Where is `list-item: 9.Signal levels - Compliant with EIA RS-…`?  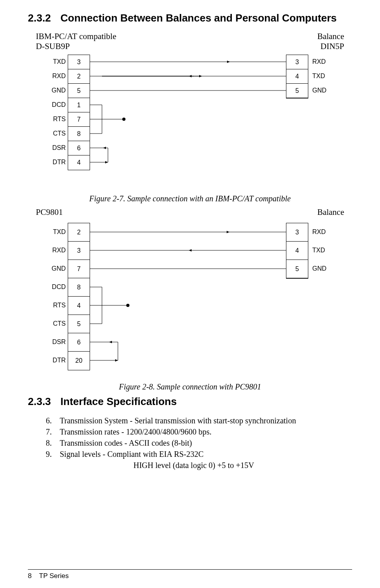 list-item: 9.Signal levels - Compliant with EIA RS-… is located at coordinates (199, 454).